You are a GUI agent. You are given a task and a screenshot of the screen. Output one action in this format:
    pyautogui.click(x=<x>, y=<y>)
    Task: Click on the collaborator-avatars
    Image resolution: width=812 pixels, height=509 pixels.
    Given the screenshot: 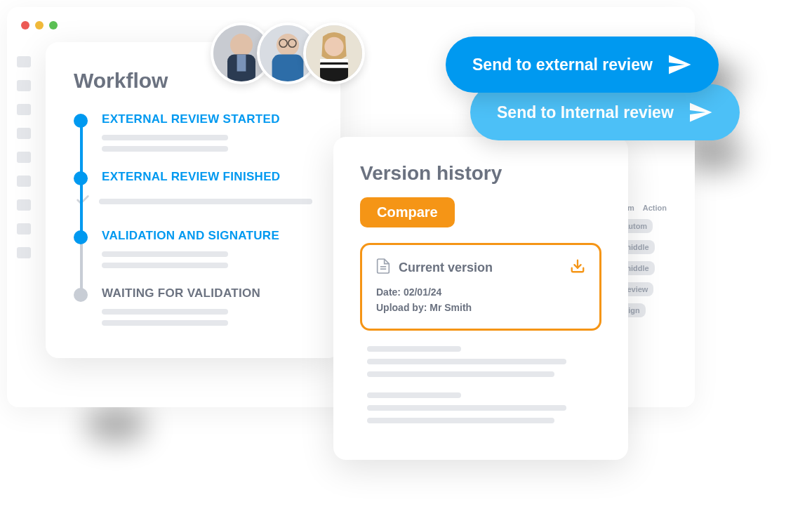 What is the action you would take?
    pyautogui.click(x=288, y=53)
    